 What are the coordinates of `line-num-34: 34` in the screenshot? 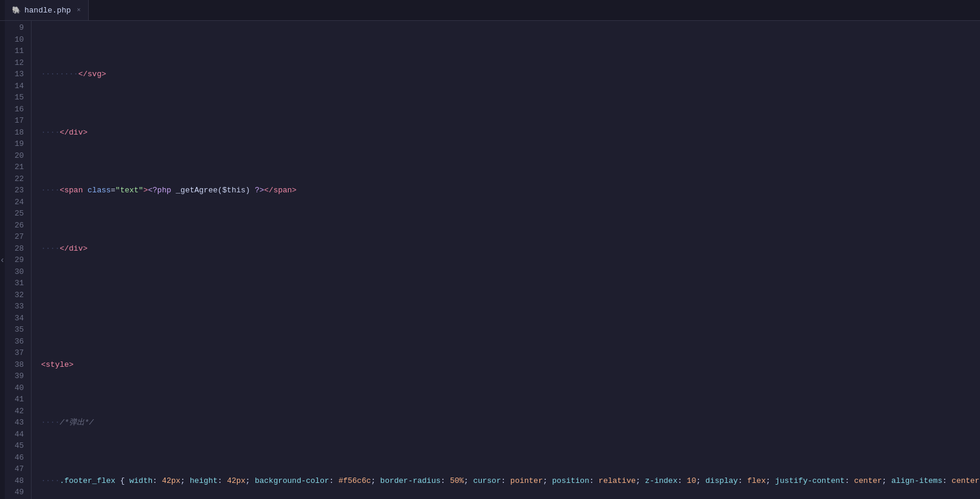 It's located at (17, 319).